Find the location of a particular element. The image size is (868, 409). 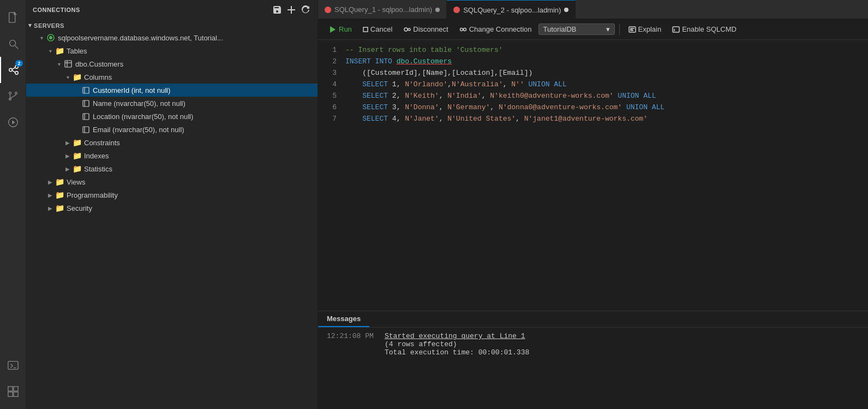

run-button: Run is located at coordinates (340, 29).